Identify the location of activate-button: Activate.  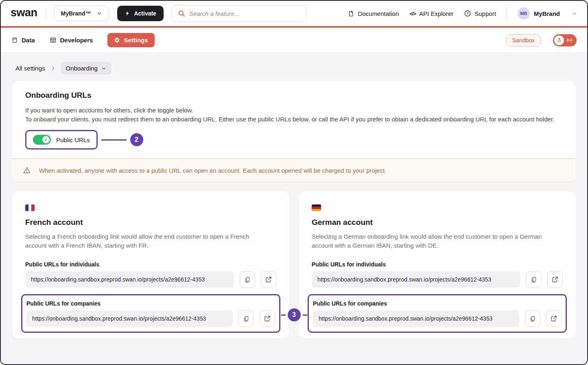
(140, 13).